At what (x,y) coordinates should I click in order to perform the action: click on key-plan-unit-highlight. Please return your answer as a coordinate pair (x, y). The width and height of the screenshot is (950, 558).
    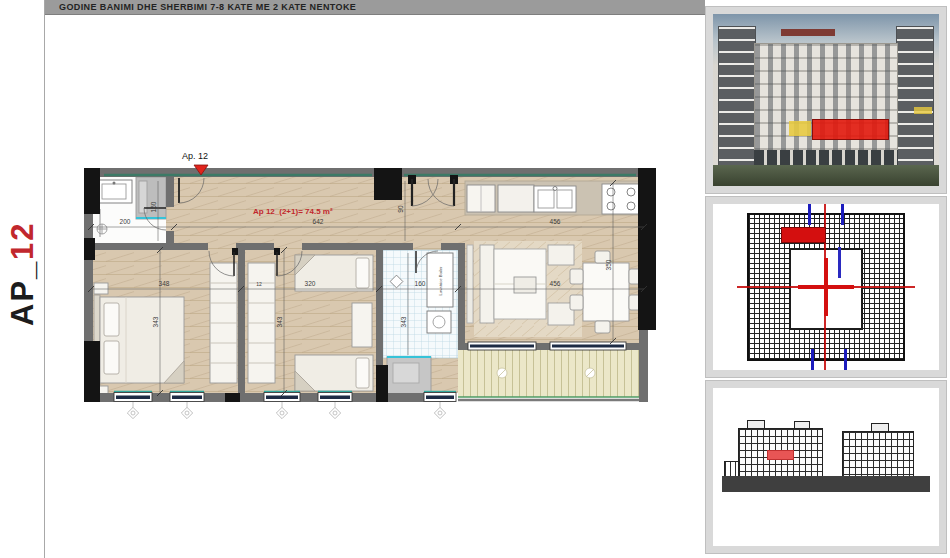
    Looking at the image, I should click on (804, 235).